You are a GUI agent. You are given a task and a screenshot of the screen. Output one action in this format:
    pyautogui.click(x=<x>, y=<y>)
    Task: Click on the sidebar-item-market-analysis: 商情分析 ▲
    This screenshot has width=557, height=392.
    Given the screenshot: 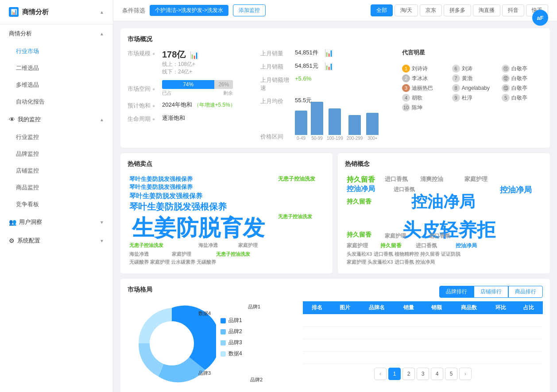 What is the action you would take?
    pyautogui.click(x=57, y=34)
    